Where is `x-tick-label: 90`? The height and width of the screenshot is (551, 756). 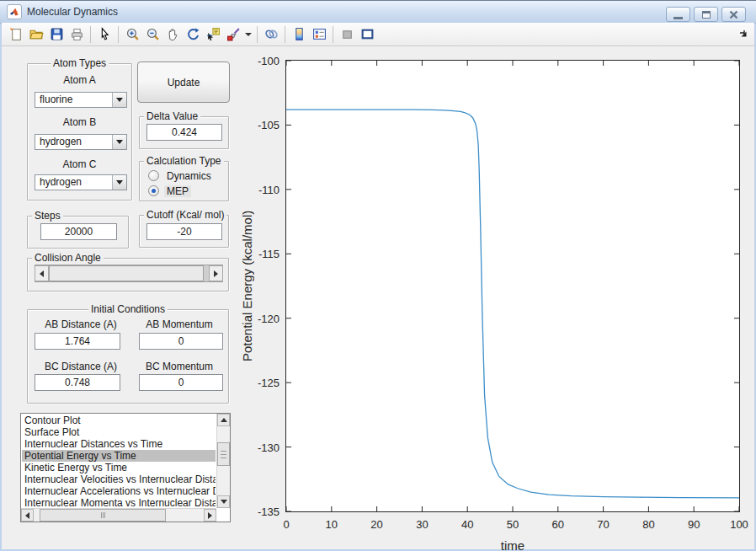
x-tick-label: 90 is located at coordinates (694, 524).